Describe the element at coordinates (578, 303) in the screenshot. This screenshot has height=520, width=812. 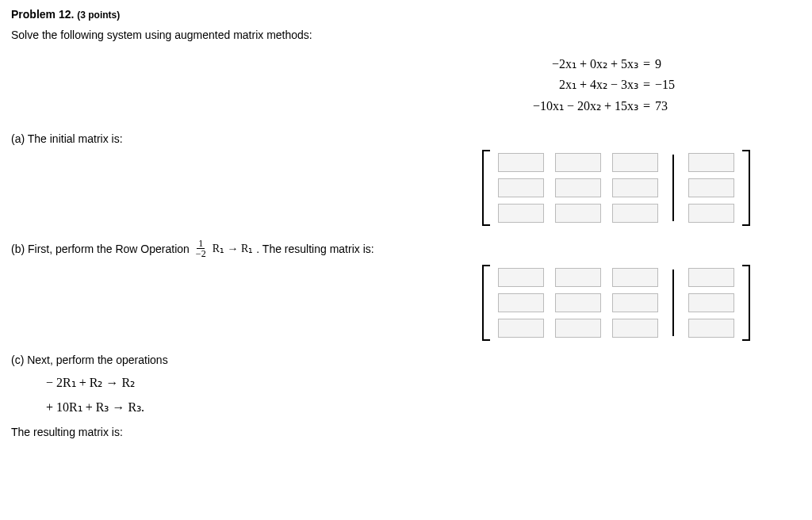
I see `matrix-b-r2c2` at that location.